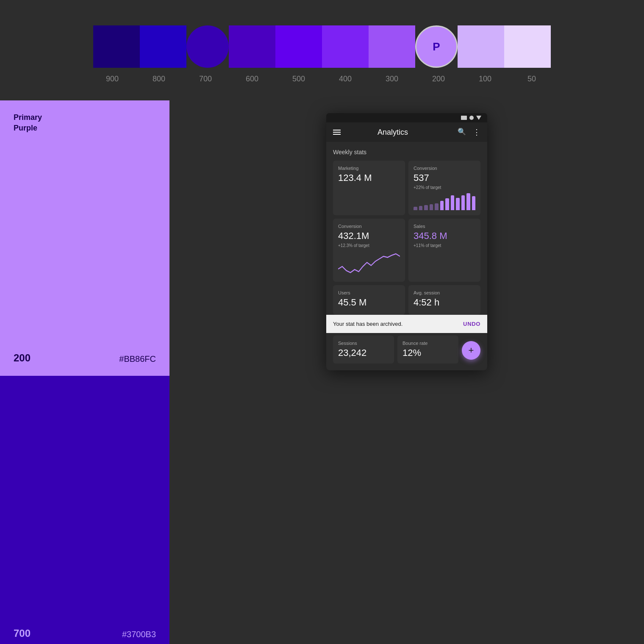 The height and width of the screenshot is (644, 644). What do you see at coordinates (368, 324) in the screenshot?
I see `snackbar-text: Your stat has been archived.` at bounding box center [368, 324].